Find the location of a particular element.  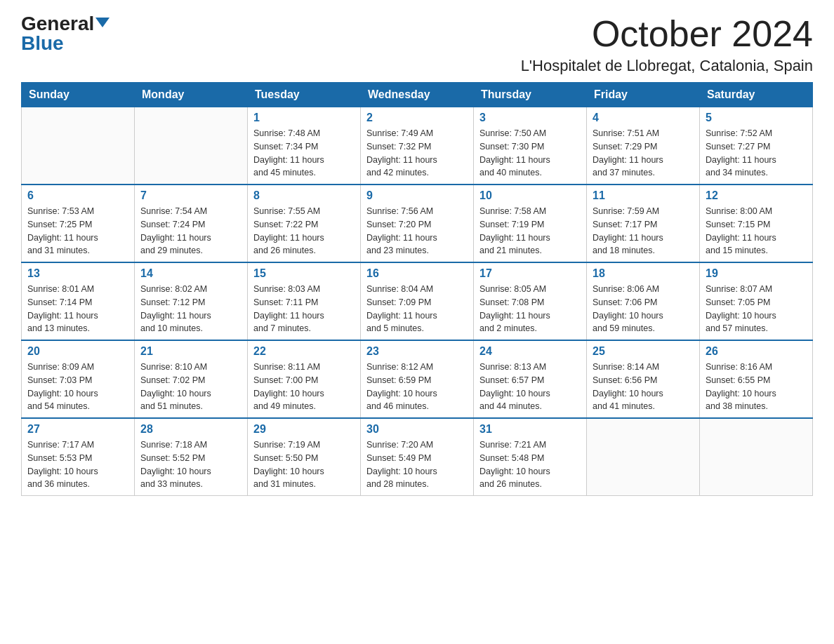

calendar-cell: 26Sunrise: 8:16 AMSunset: 6:55 PMDayligh… is located at coordinates (757, 379).